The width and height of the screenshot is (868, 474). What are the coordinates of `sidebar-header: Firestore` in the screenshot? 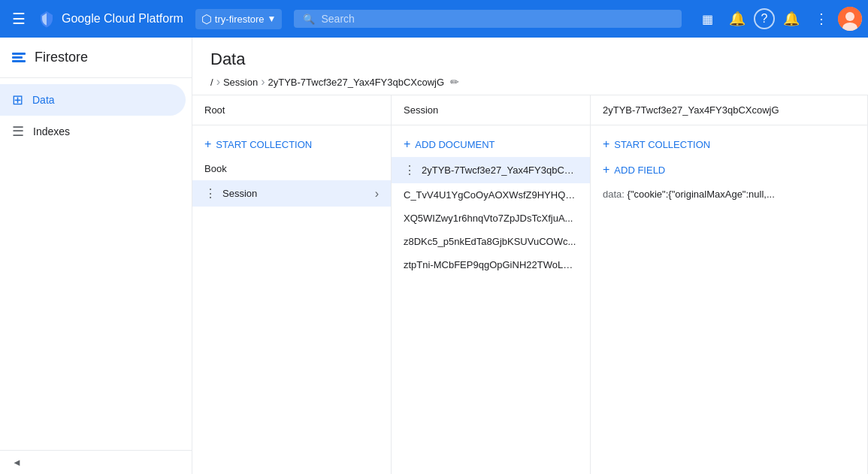 It's located at (96, 58).